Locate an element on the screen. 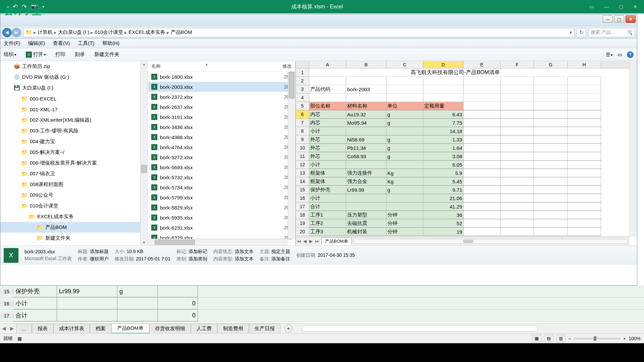  preview-hscrollbar is located at coordinates (491, 241).